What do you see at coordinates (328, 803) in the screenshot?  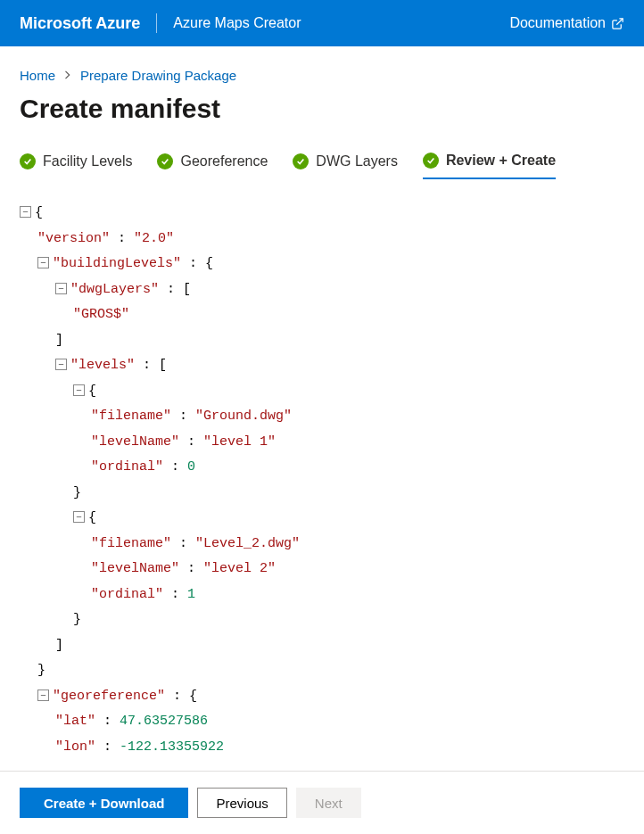 I see `next-button: Next` at bounding box center [328, 803].